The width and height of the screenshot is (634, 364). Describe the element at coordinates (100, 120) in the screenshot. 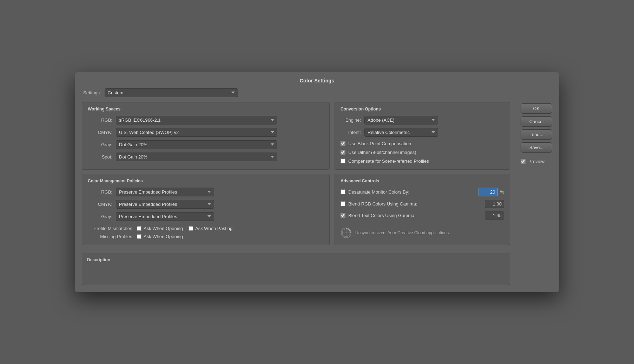

I see `rgb-ws-label: RGB:` at that location.